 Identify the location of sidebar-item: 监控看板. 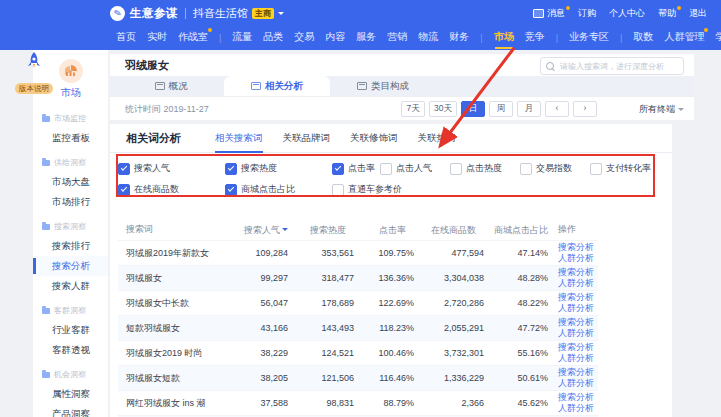
(70, 138).